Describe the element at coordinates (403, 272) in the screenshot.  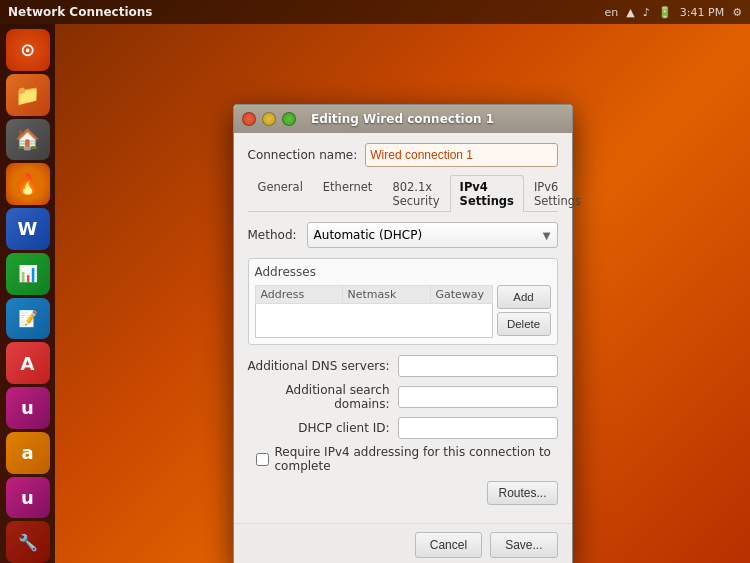
I see `addresses-title: Addresses` at that location.